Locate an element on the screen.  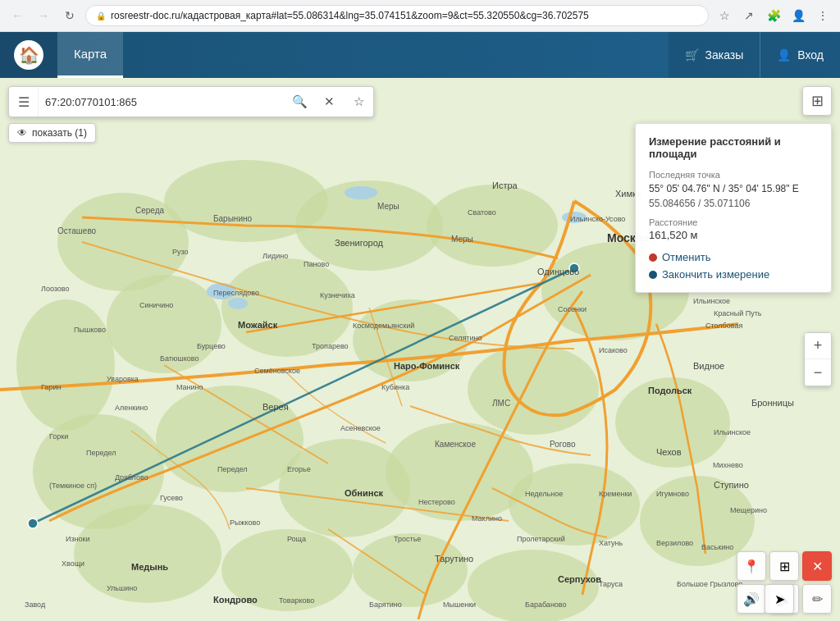
layers-button: ⊞ is located at coordinates (817, 101).